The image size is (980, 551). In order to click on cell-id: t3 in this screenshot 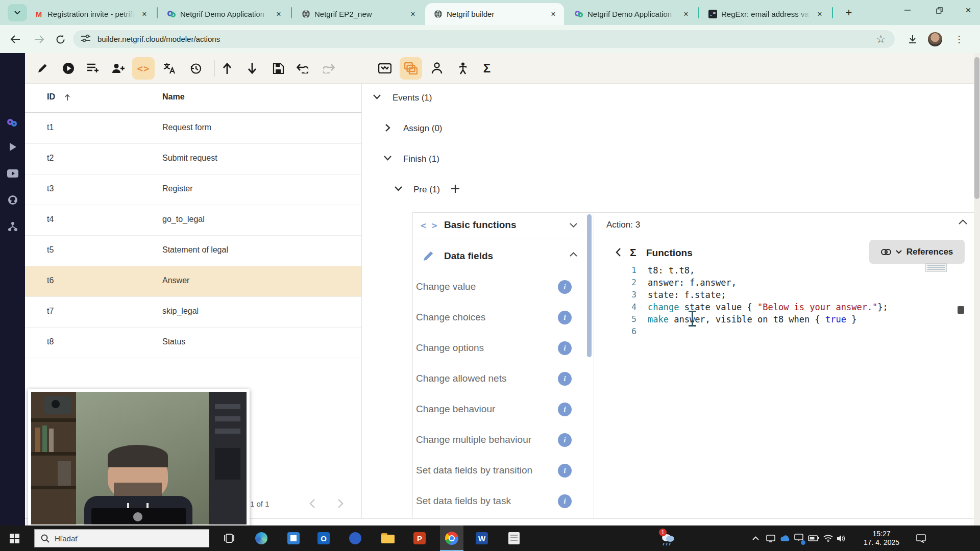, I will do `click(50, 189)`.